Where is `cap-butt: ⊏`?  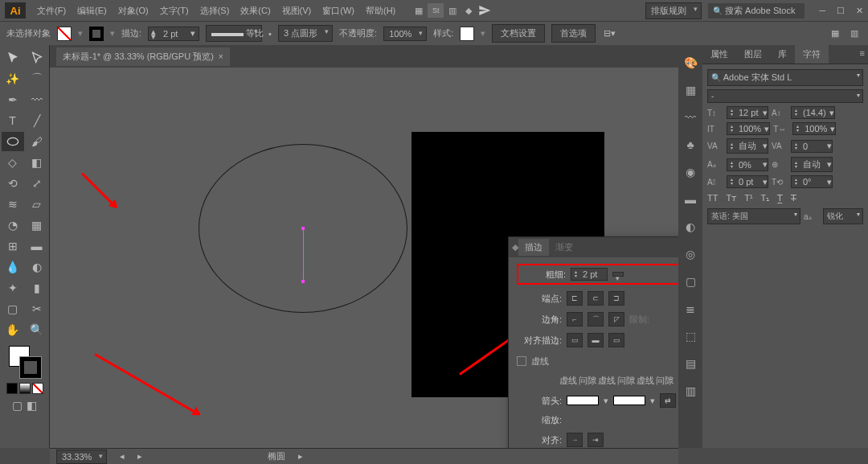
cap-butt: ⊏ is located at coordinates (575, 298).